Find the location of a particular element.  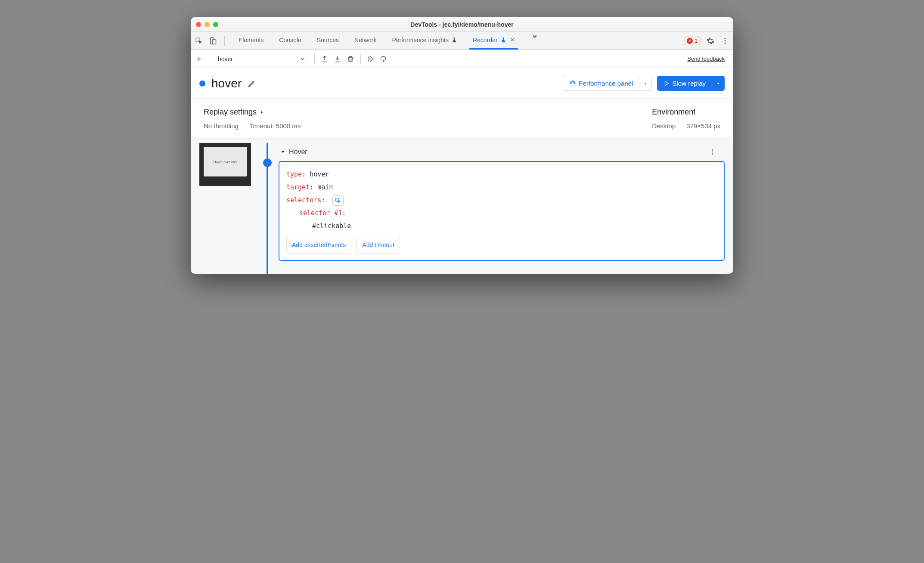

panel-tabs: Elements Console Sources Network Perform… is located at coordinates (388, 40).